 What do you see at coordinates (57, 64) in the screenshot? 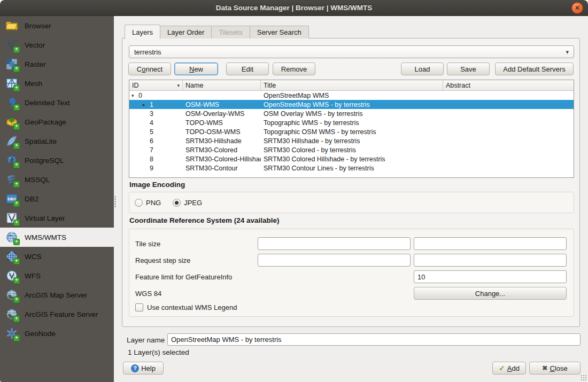
I see `sidebar-item-raster: +Raster` at bounding box center [57, 64].